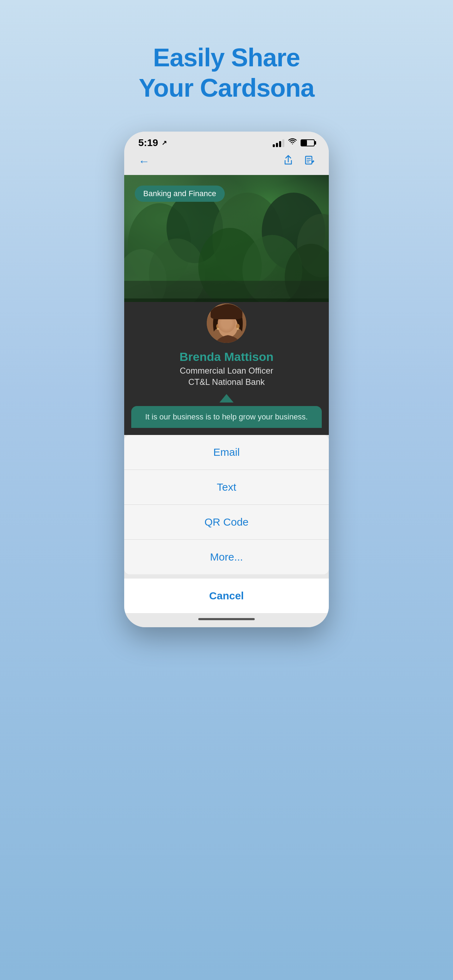  Describe the element at coordinates (227, 249) in the screenshot. I see `card-background: Banking and Finance` at that location.